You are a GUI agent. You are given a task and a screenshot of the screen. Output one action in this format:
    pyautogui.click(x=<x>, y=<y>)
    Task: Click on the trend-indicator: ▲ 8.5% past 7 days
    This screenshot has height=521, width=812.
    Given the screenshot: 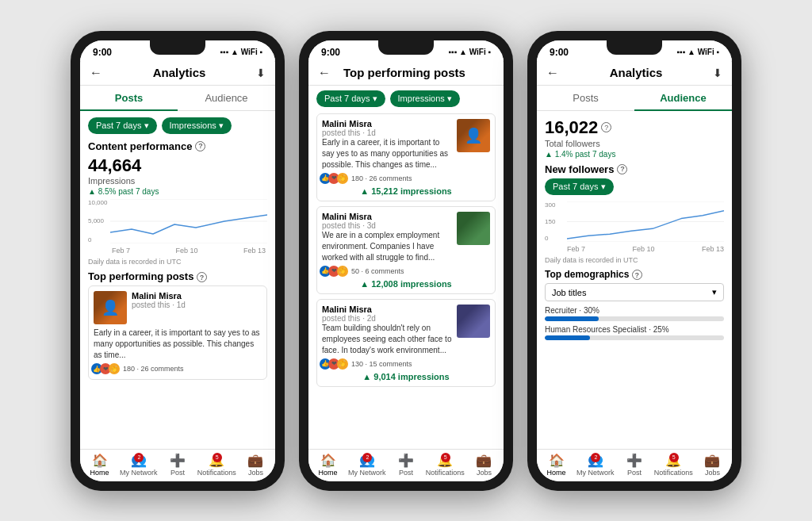 What is the action you would take?
    pyautogui.click(x=178, y=192)
    